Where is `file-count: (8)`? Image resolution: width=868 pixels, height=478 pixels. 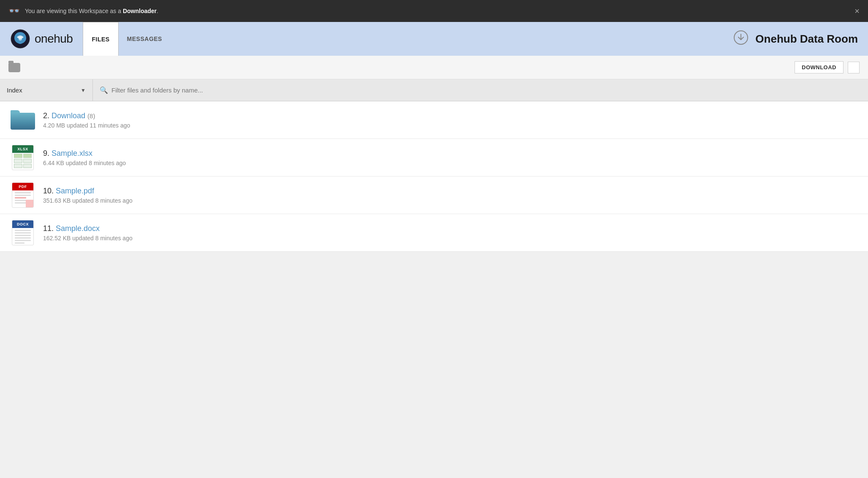
file-count: (8) is located at coordinates (91, 116).